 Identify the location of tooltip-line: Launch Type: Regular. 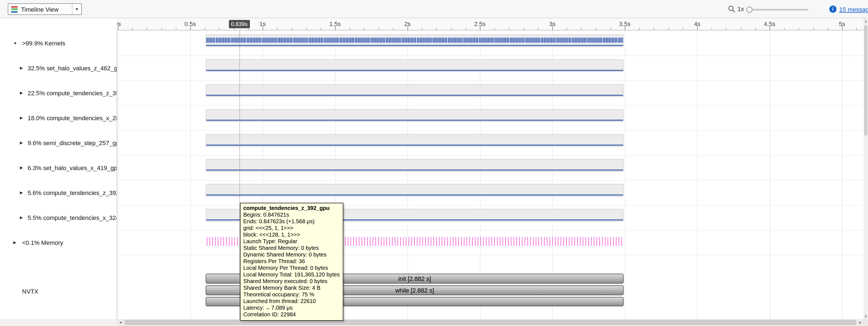
(291, 242).